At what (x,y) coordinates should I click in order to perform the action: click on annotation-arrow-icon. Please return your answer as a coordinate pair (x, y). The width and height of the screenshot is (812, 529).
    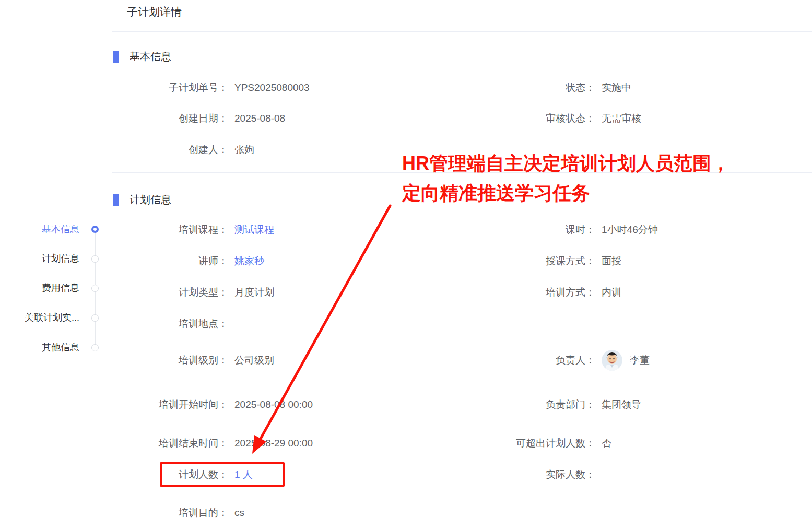
    Looking at the image, I should click on (319, 329).